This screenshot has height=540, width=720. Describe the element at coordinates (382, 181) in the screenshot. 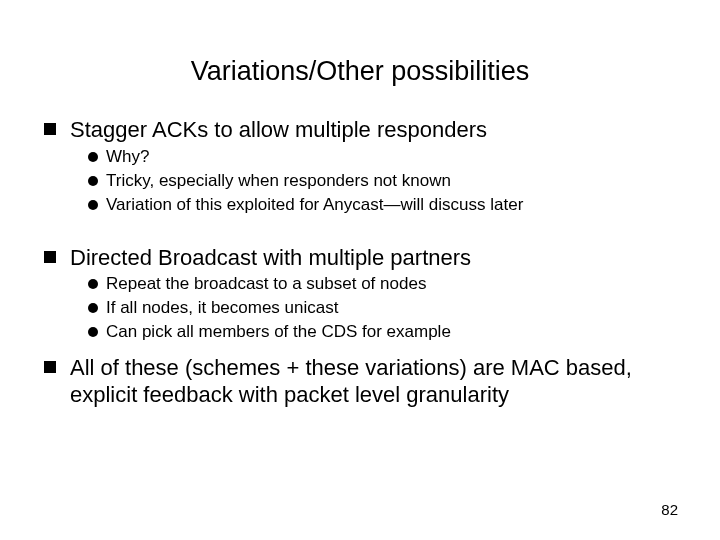

I see `sub-list: Why? Tricky, especially when responders …` at that location.